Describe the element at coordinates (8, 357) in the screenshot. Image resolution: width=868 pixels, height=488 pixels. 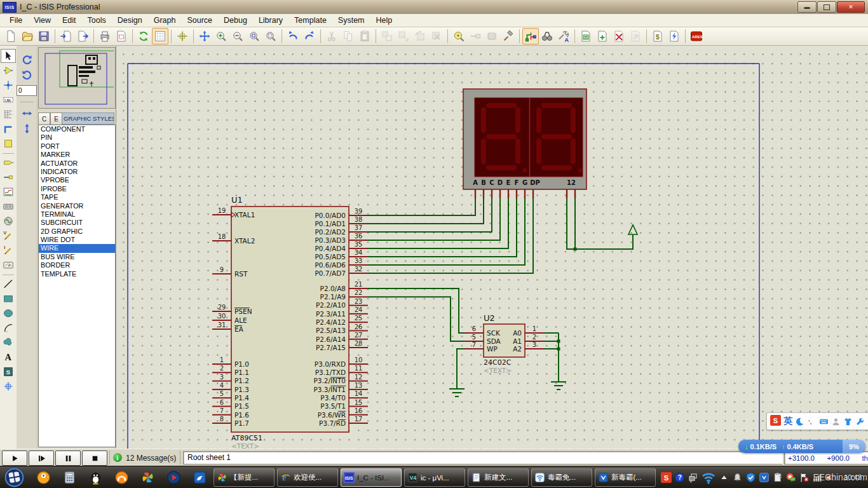
I see `mode-text-2d-button: A` at that location.